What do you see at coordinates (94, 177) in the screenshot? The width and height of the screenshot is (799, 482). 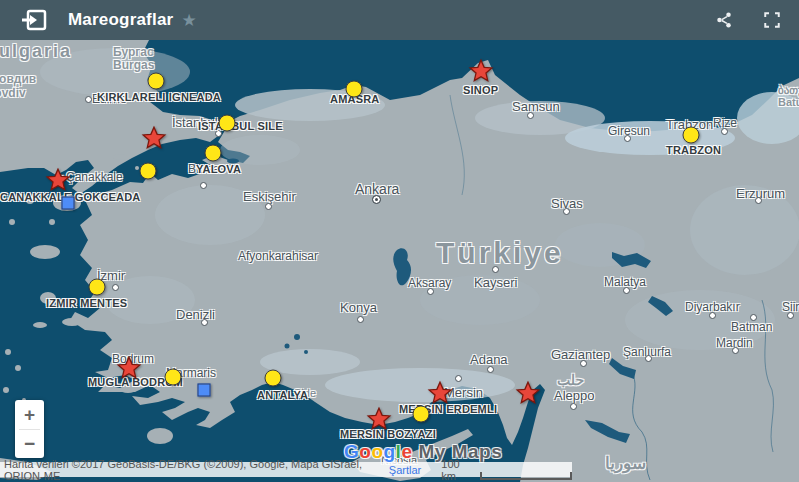 I see `city-label-Çanakkale: Çanakkale` at bounding box center [94, 177].